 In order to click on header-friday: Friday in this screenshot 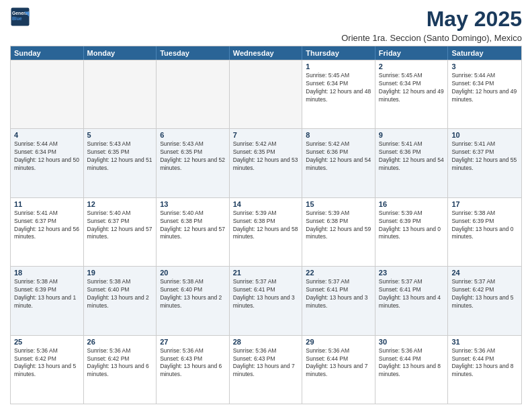, I will do `click(412, 53)`.